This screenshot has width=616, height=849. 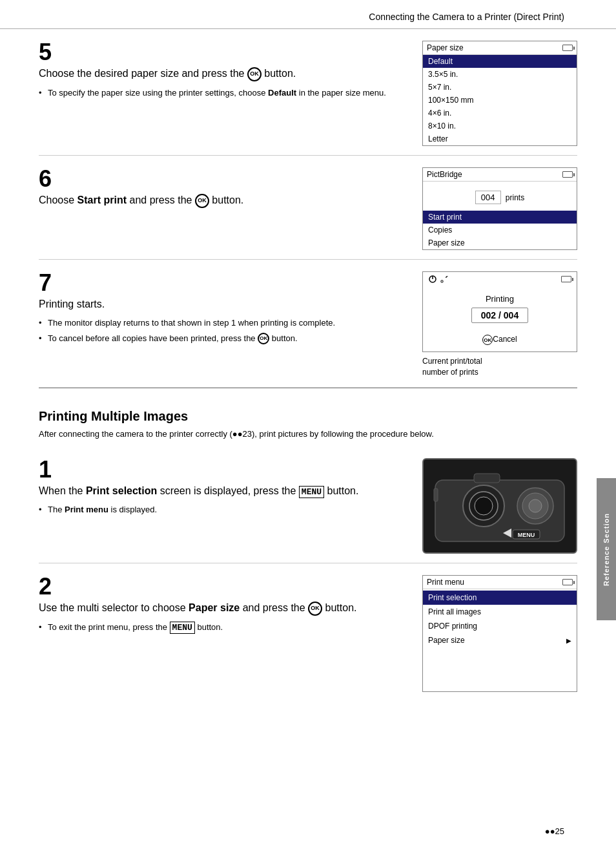 I want to click on sub-step-2-number: 2, so click(x=224, y=587).